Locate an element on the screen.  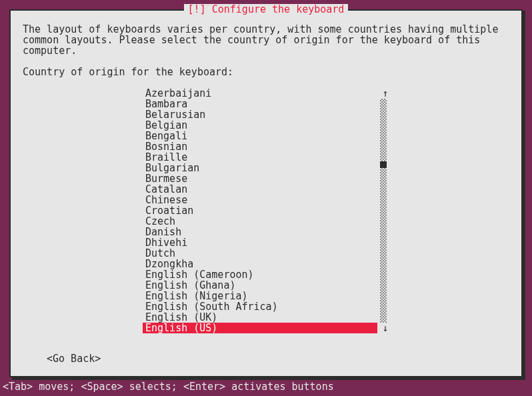
list-item: Belarusian is located at coordinates (269, 115).